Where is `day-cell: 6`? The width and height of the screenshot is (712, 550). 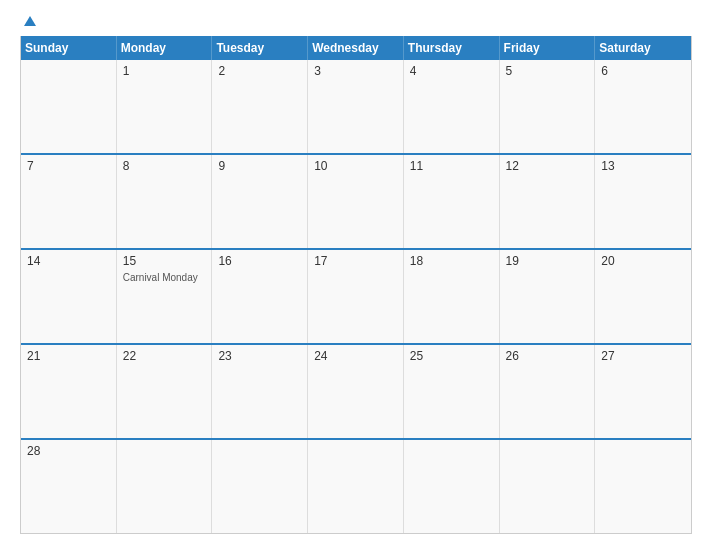 day-cell: 6 is located at coordinates (643, 106).